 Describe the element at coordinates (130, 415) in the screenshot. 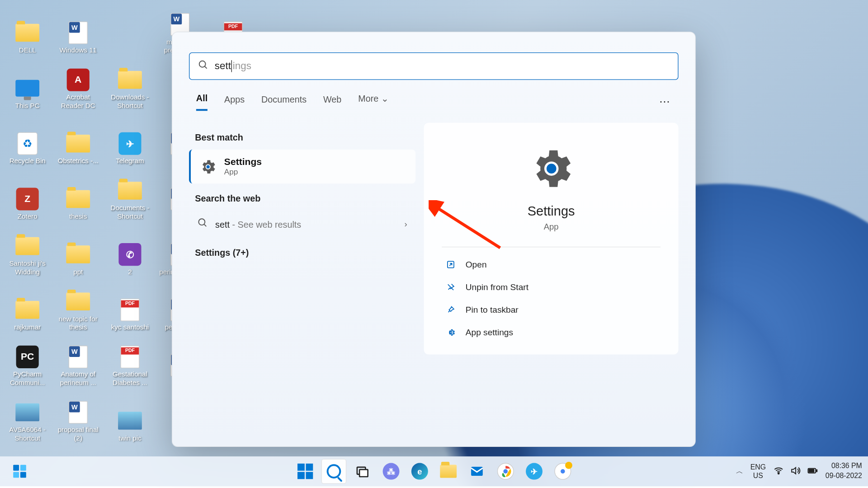

I see `desktop-icon: twin pic` at that location.